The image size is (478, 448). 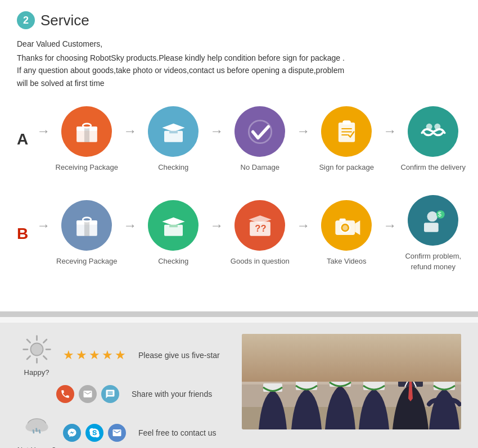 I want to click on mail-icon, so click(x=88, y=394).